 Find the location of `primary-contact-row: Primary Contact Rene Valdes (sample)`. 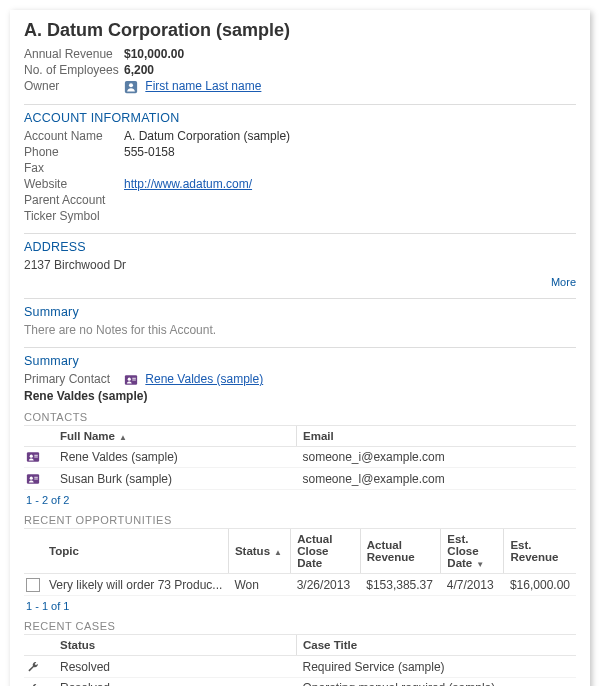

primary-contact-row: Primary Contact Rene Valdes (sample) is located at coordinates (300, 380).